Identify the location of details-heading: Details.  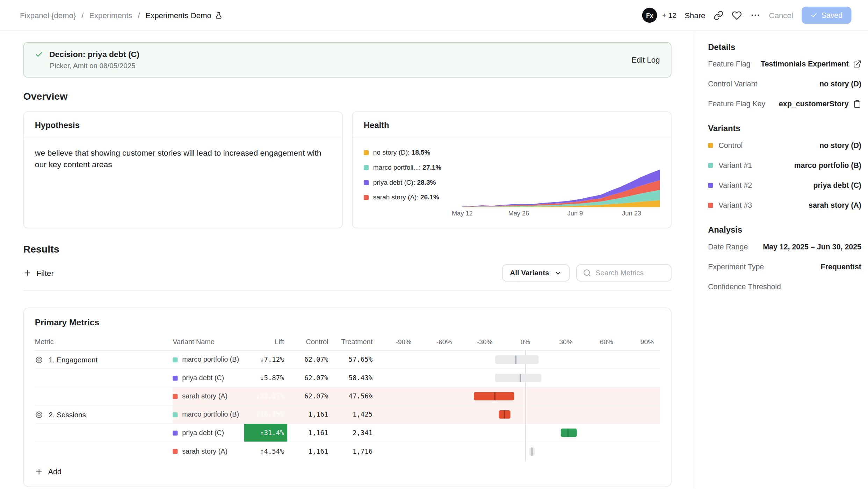
(785, 47).